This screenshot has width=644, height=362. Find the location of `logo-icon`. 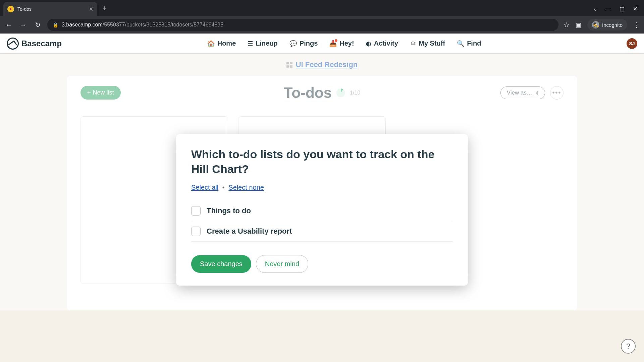

logo-icon is located at coordinates (13, 44).